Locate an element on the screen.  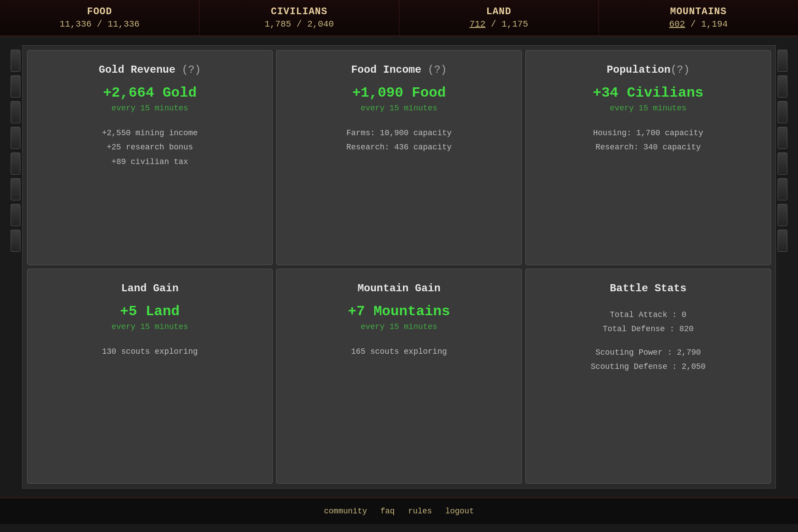
card-battle-stats: Battle Stats Total Attack : 0 Total Defe… is located at coordinates (648, 376).